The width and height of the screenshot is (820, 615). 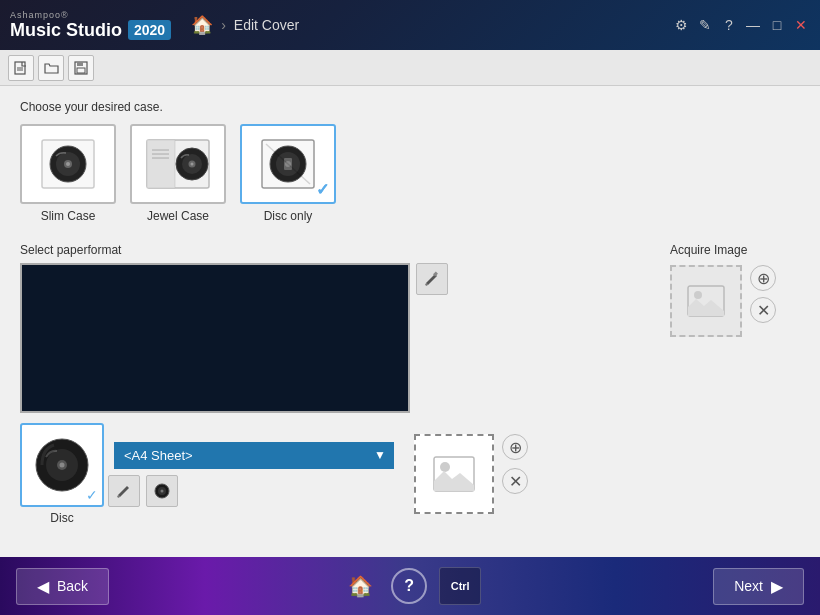 I want to click on ctrl-label: Ctrl, so click(x=460, y=586).